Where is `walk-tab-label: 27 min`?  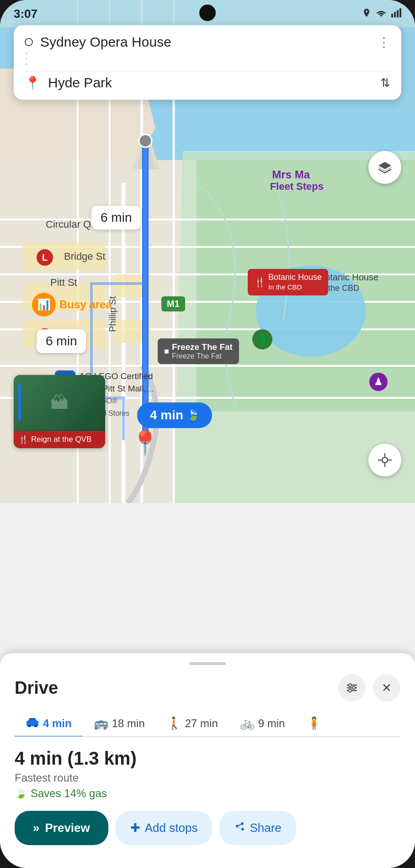
walk-tab-label: 27 min is located at coordinates (202, 723).